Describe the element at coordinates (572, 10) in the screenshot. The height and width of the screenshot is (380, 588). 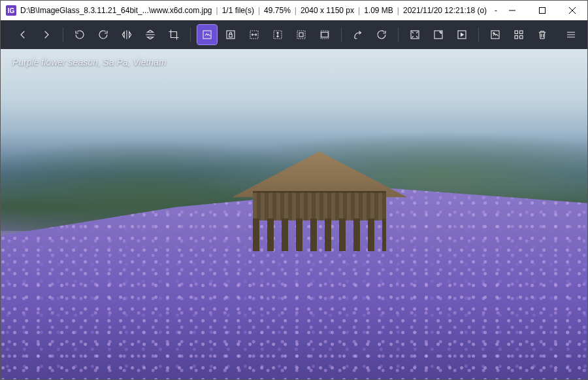
I see `close-button` at that location.